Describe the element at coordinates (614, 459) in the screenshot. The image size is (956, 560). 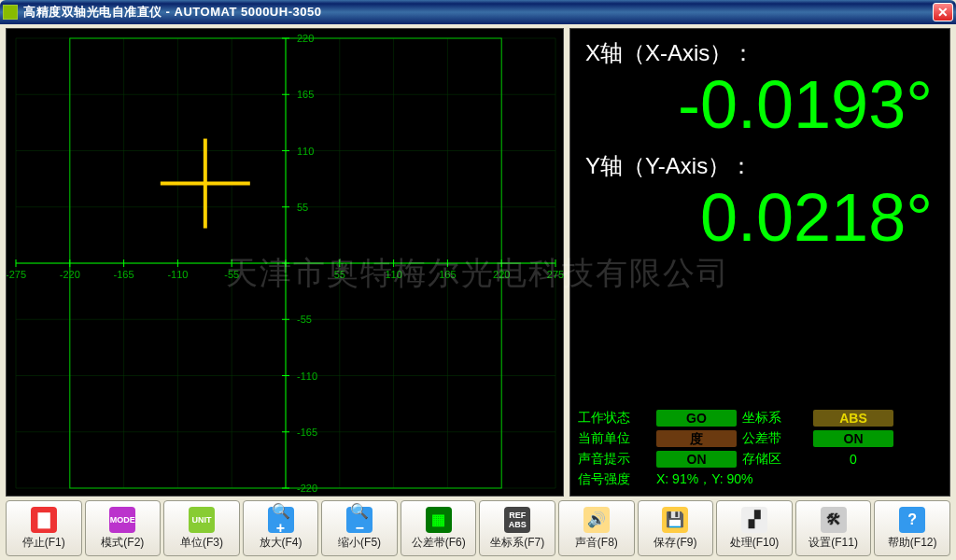
I see `sound-label: 声音提示` at that location.